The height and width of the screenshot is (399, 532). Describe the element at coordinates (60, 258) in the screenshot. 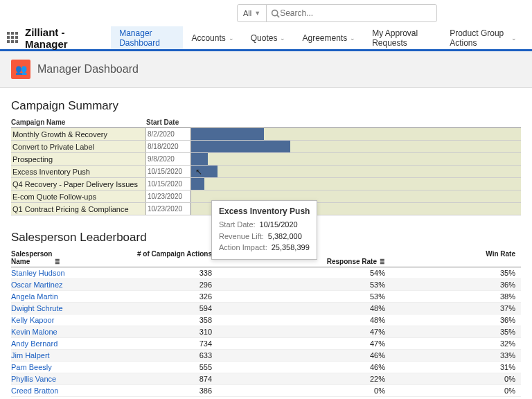

I see `col-salesperson: Salesperson Name≣` at that location.